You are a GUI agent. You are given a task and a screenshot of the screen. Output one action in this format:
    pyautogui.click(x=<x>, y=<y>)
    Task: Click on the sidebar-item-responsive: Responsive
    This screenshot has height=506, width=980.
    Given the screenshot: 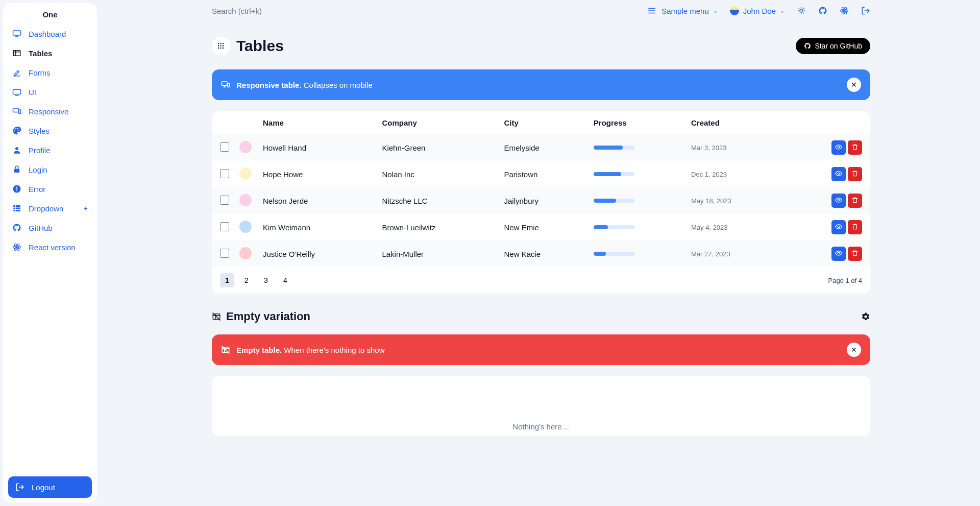 What is the action you would take?
    pyautogui.click(x=50, y=111)
    